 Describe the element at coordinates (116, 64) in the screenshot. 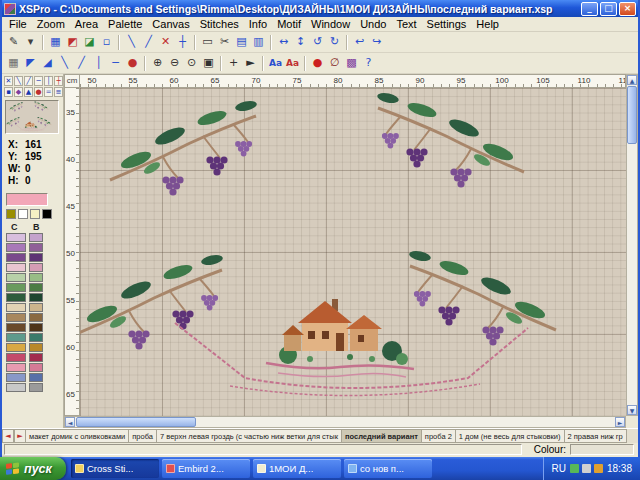

I see `horizontal-line-icon: ─` at that location.